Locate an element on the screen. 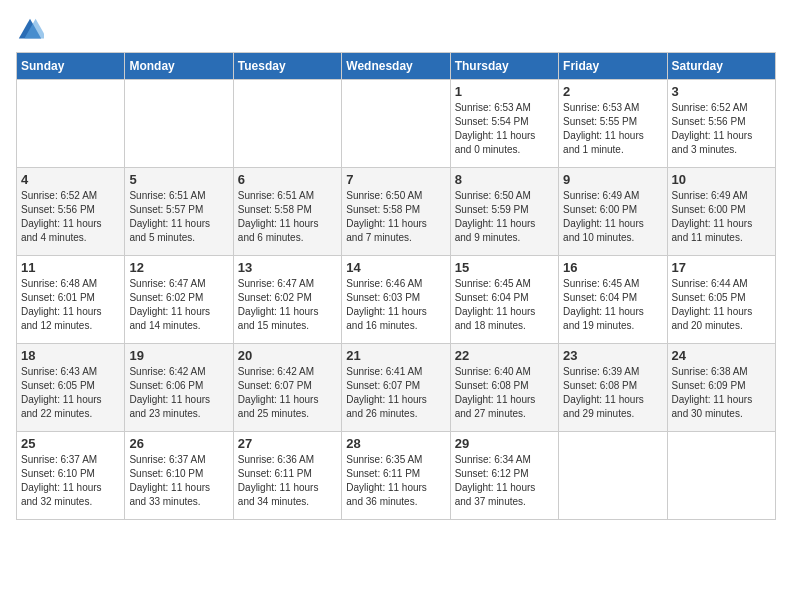 This screenshot has height=612, width=792. day-number: 13 is located at coordinates (288, 268).